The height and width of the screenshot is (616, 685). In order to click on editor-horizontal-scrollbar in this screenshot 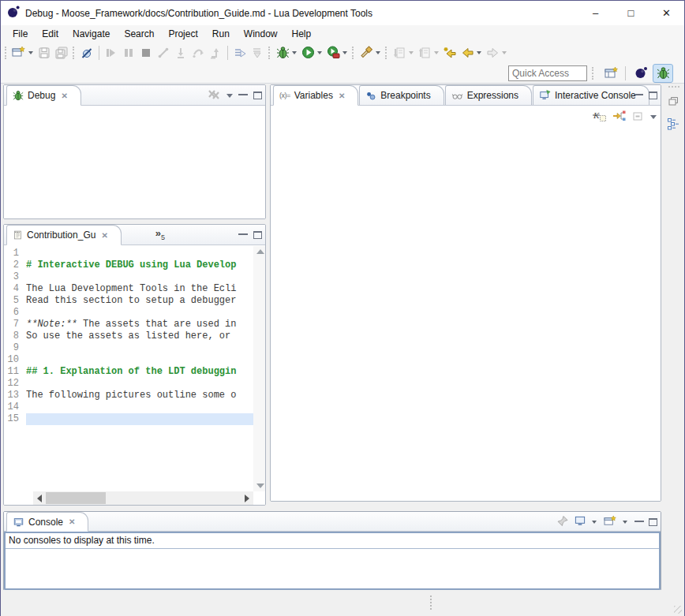, I will do `click(144, 498)`.